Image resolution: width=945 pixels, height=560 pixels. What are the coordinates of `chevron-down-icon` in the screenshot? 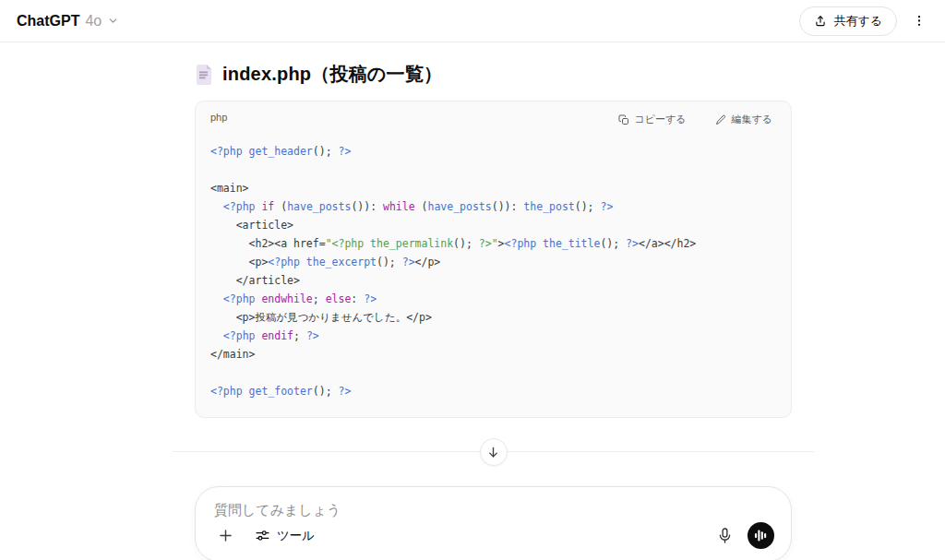 It's located at (113, 20).